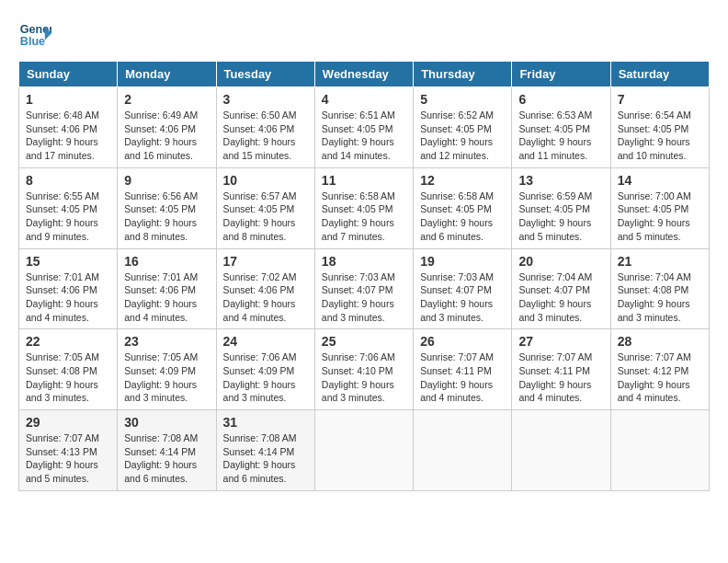 This screenshot has height=563, width=728. What do you see at coordinates (68, 261) in the screenshot?
I see `day-number: 15` at bounding box center [68, 261].